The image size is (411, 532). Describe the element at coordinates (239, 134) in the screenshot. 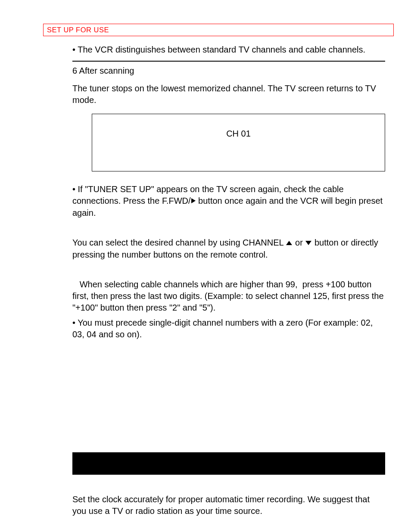

I see `channel-display: CH 01` at that location.